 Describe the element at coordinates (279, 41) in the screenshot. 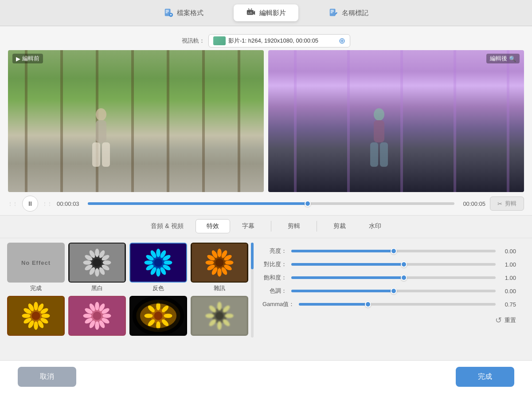

I see `track-selector: 影片-1: h264, 1920x1080, 00:00:05 ⊕` at that location.